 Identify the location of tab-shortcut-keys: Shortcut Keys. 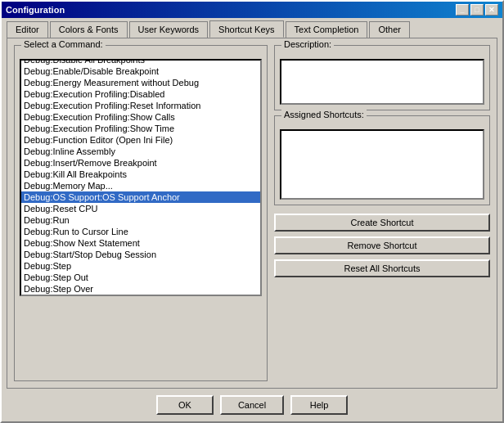
(246, 29).